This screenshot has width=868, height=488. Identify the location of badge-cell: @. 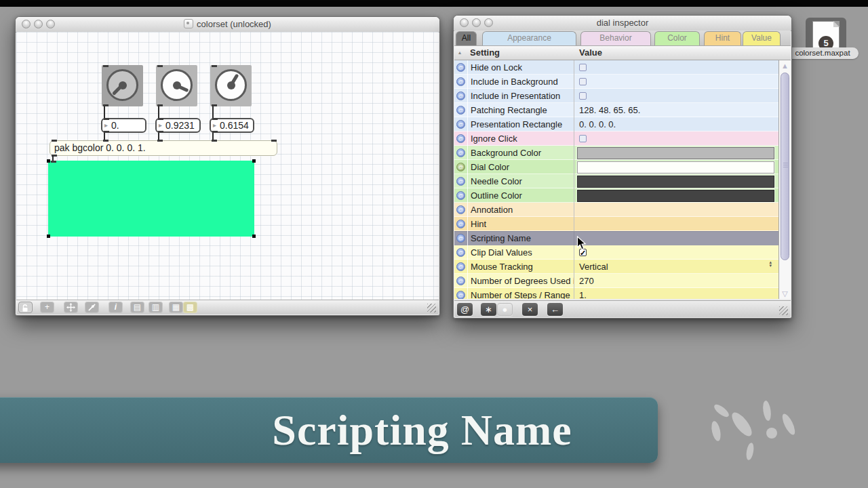
(461, 182).